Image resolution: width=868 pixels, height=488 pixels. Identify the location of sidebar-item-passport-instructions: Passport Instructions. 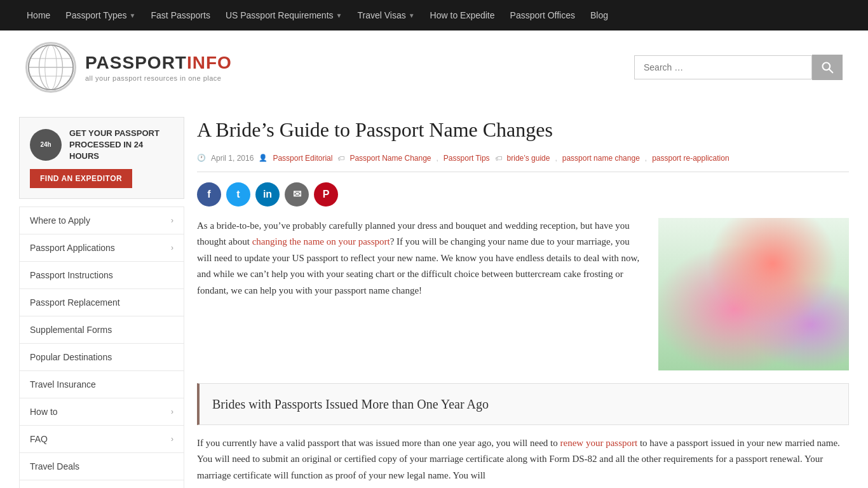
(102, 276).